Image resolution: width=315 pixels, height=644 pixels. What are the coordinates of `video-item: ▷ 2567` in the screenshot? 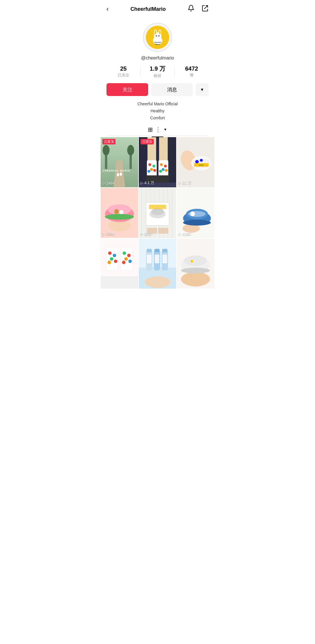 It's located at (158, 213).